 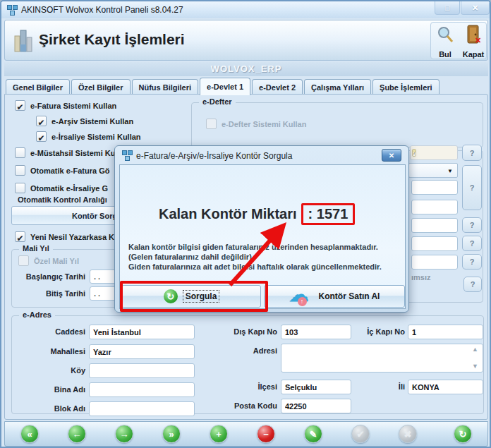 I want to click on close-form-button: ✕ Kapat, so click(x=473, y=41).